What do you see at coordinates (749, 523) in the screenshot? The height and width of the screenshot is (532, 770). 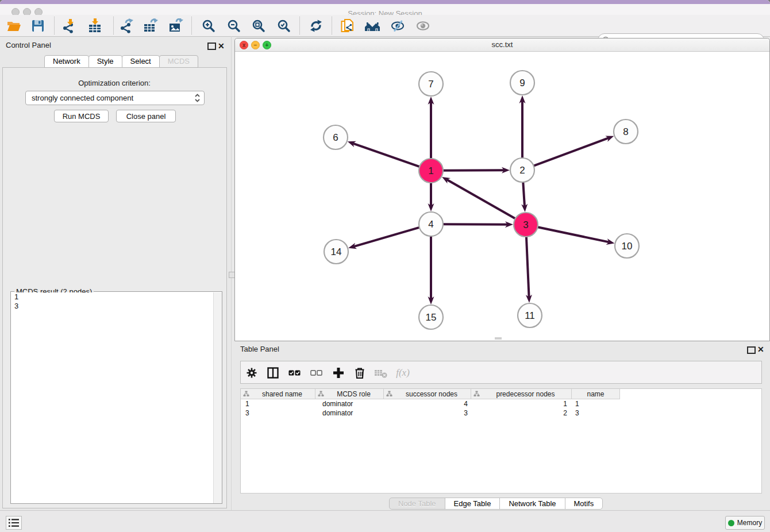 I see `memory-button-label: Memory` at bounding box center [749, 523].